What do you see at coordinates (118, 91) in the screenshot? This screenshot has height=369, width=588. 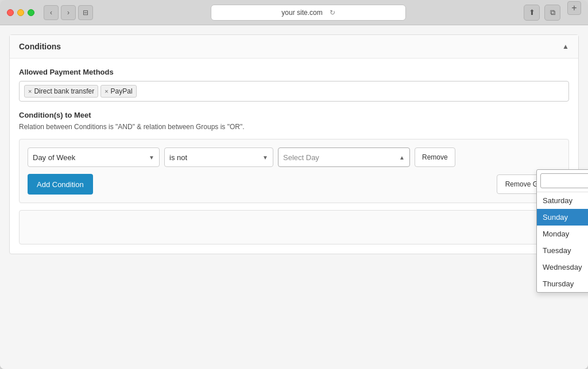 I see `payment-tag-paypal: × PayPal` at bounding box center [118, 91].